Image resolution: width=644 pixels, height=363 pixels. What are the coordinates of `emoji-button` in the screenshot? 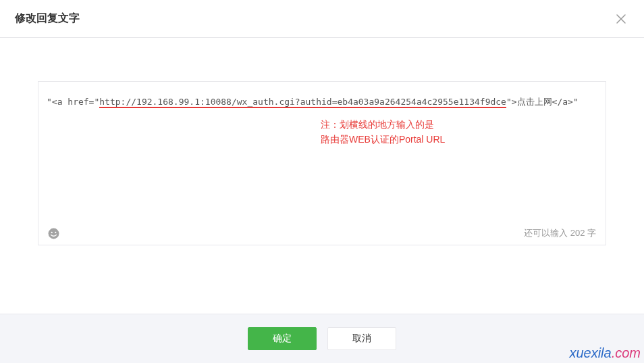 It's located at (53, 233).